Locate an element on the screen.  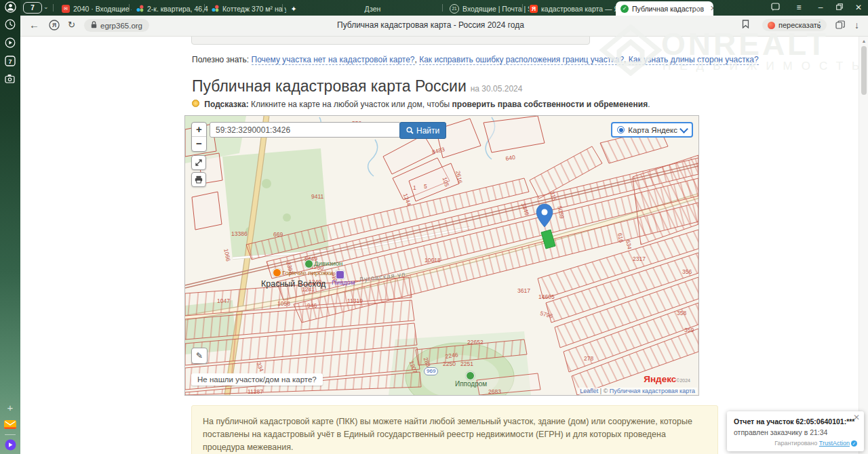
map-parcel-number: 334 is located at coordinates (260, 367).